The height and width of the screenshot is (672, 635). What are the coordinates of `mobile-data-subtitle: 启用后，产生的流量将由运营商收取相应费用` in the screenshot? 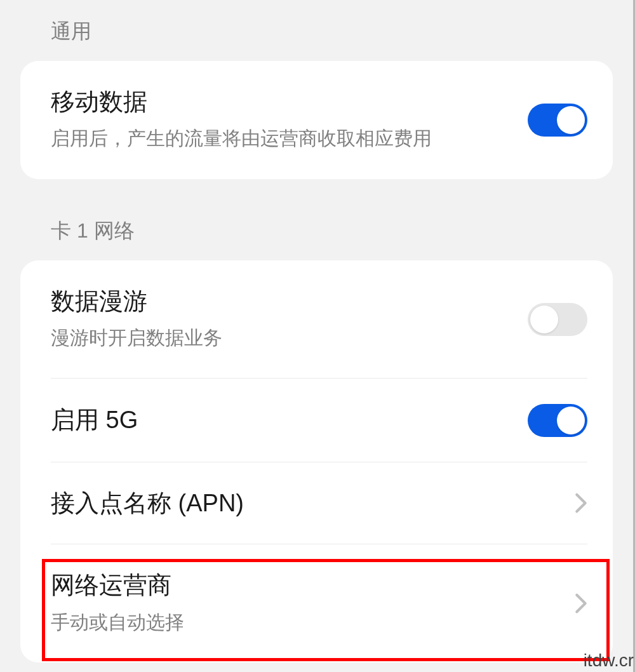 It's located at (283, 138).